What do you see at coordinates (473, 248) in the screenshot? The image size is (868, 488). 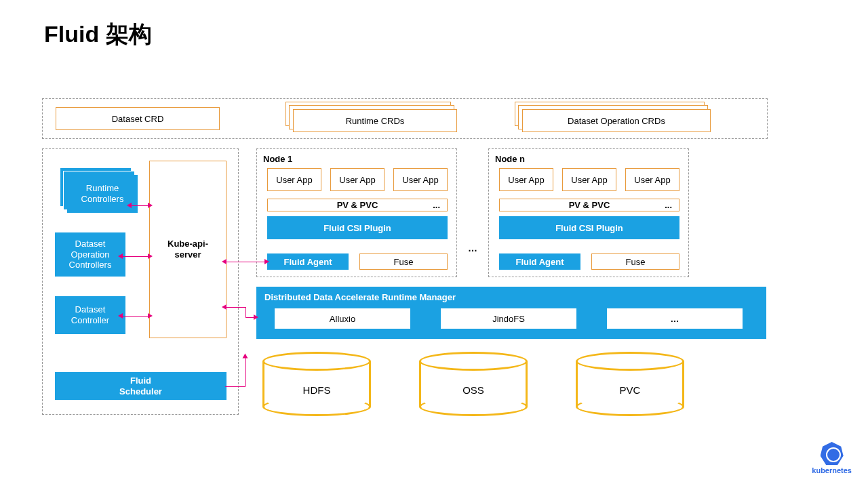 I see `nodes-ellipsis: …` at bounding box center [473, 248].